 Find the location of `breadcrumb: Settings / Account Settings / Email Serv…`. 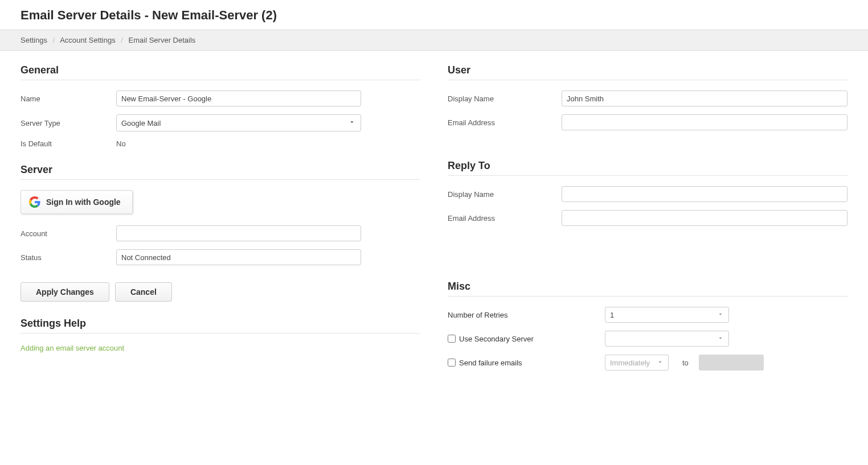

breadcrumb: Settings / Account Settings / Email Serv… is located at coordinates (434, 40).